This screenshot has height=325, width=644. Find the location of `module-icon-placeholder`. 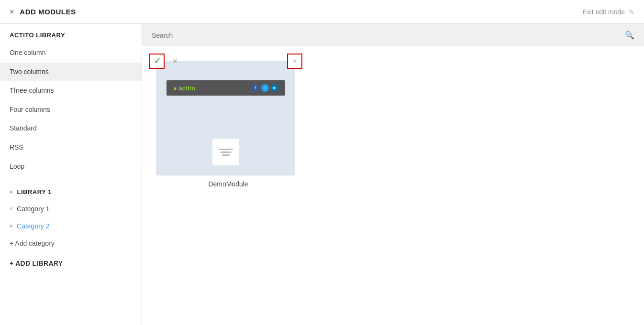

module-icon-placeholder is located at coordinates (226, 152).